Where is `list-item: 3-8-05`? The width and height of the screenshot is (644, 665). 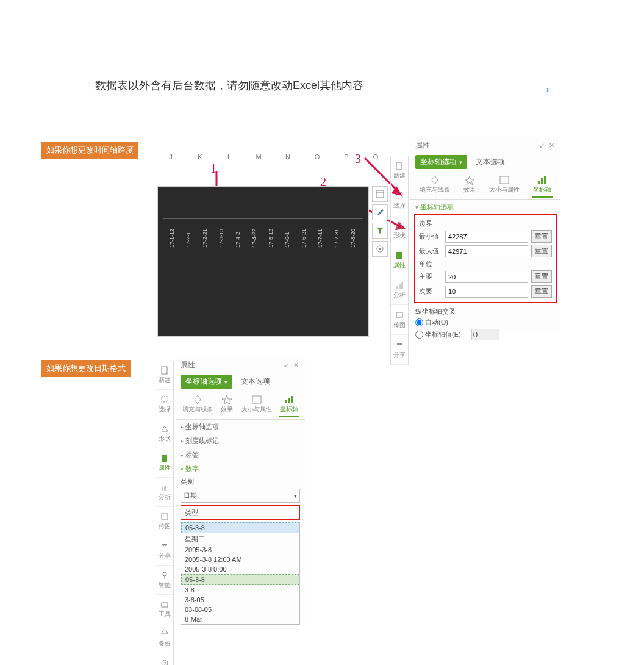
list-item: 3-8-05 is located at coordinates (240, 600).